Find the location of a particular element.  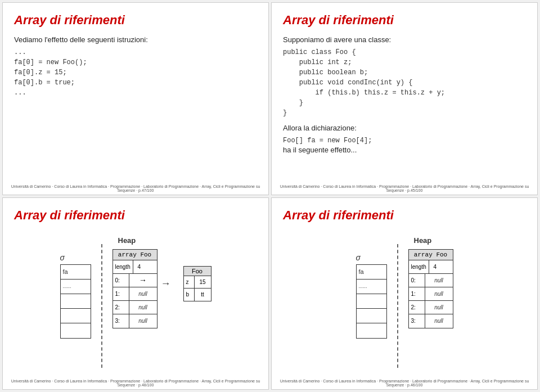

array-row-2: 2: null is located at coordinates (135, 308).